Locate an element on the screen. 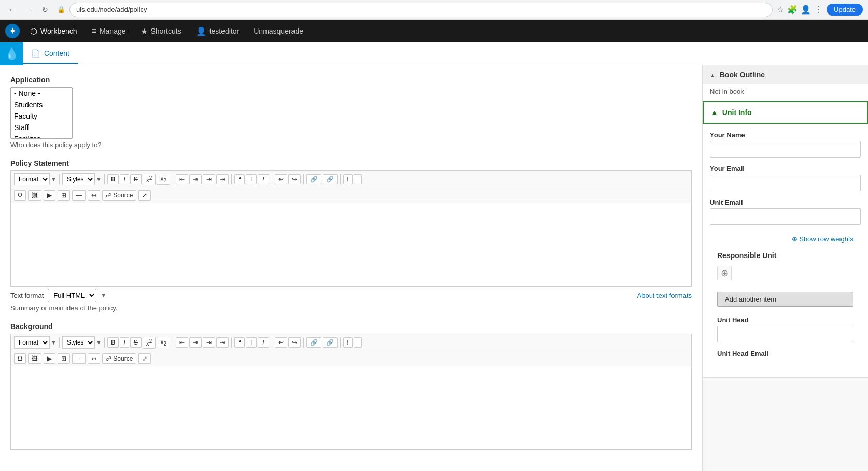  option-facilities: Facilites is located at coordinates (41, 136).